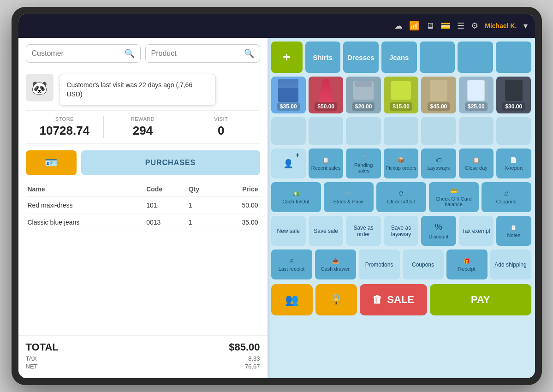 This screenshot has width=553, height=392. What do you see at coordinates (291, 265) in the screenshot?
I see `last-receipt-button: 🖨 Last receipt` at bounding box center [291, 265].